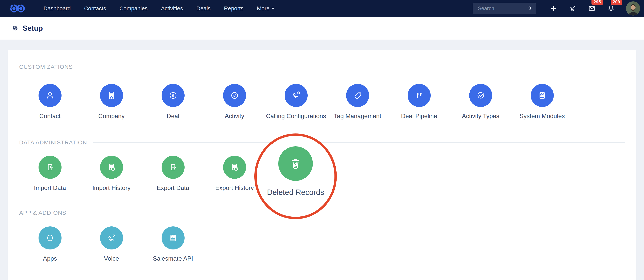 The width and height of the screenshot is (644, 280). Describe the element at coordinates (322, 9) in the screenshot. I see `top-navbar: DashboardContactsCompaniesActivitiesDeal…` at that location.